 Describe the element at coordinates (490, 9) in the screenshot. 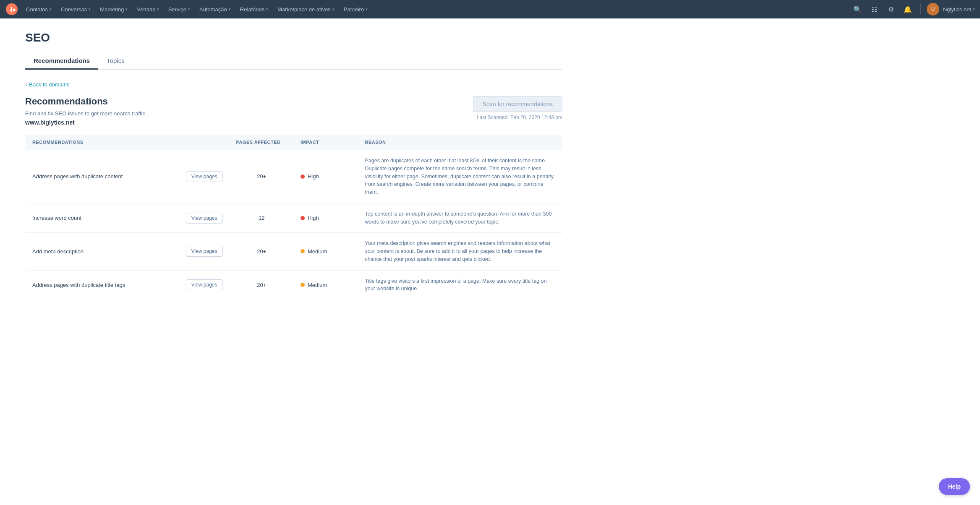

I see `top-navigation: Contatos ▾ Conversas ▾ Marketing ▾ Venda…` at that location.